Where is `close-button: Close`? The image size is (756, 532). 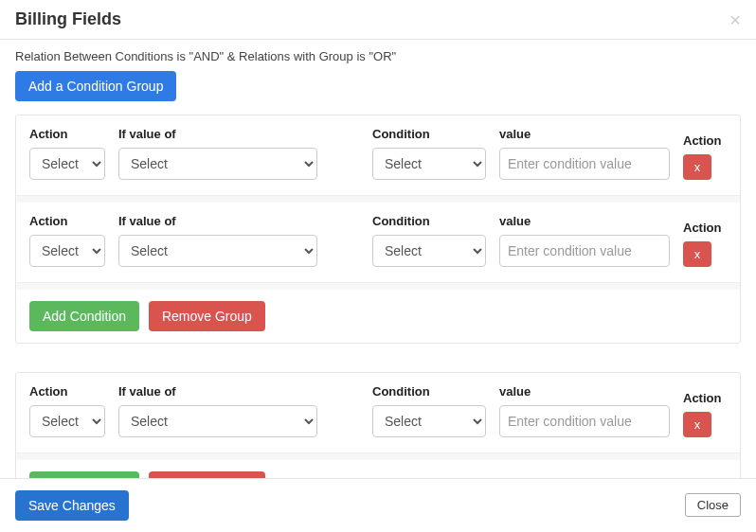
close-button: Close is located at coordinates (712, 505).